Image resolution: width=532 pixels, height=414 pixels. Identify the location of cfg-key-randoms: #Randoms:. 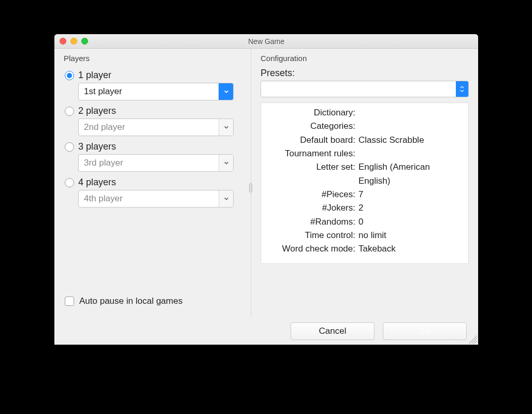
(312, 222).